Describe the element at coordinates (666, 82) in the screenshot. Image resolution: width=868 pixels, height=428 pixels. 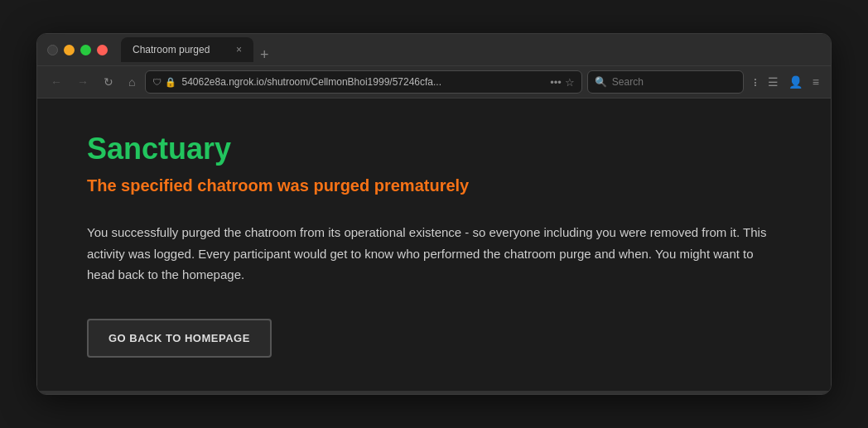
I see `search-box: 🔍` at that location.